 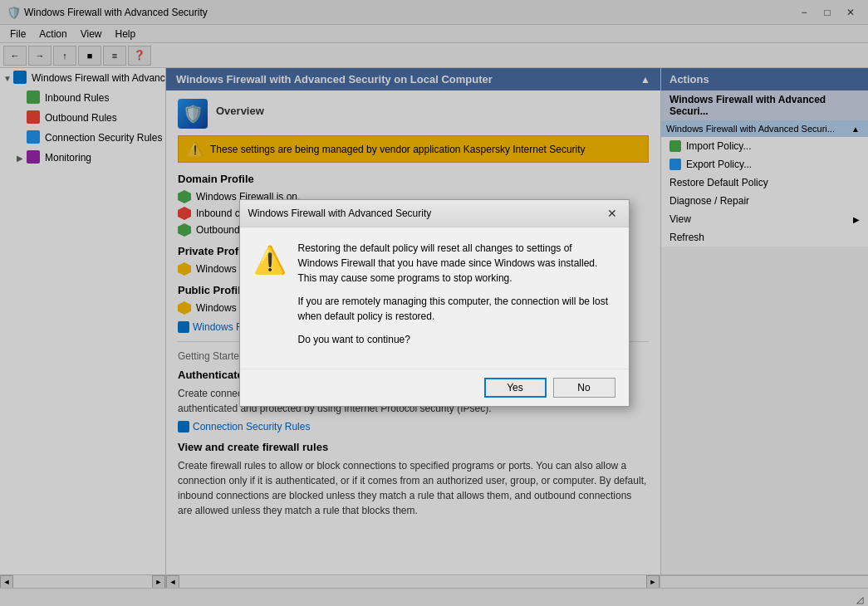 What do you see at coordinates (457, 298) in the screenshot?
I see `modal-text-container: Restoring the default policy will reset …` at bounding box center [457, 298].